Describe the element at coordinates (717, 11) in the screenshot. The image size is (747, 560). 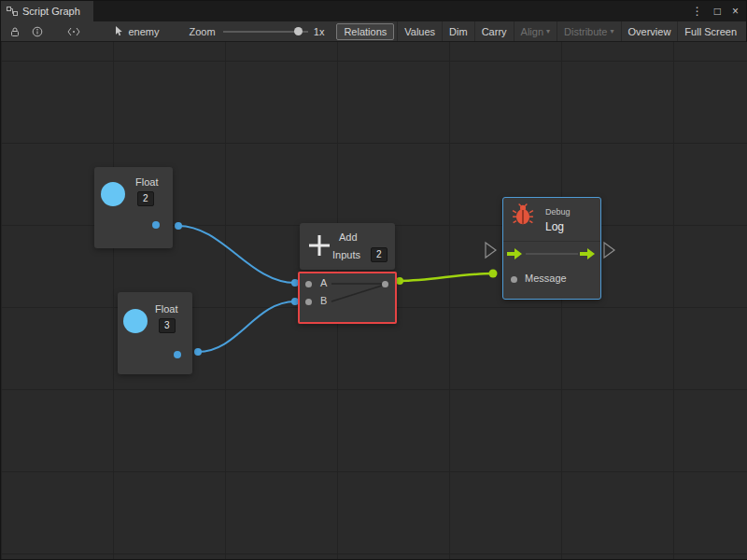
I see `window-maximize-icon: □` at that location.